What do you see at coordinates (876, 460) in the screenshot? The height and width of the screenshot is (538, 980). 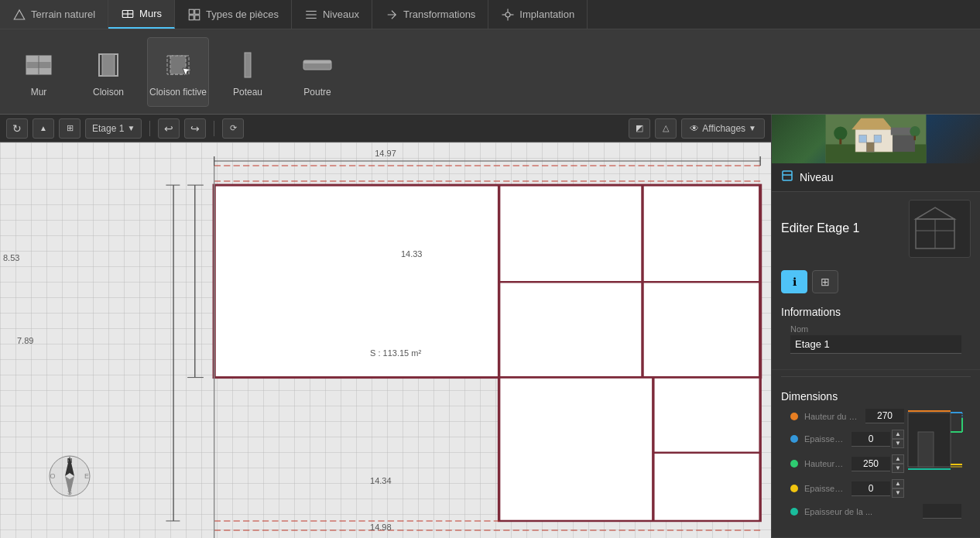 I see `dimensions-section: Dimensions` at bounding box center [876, 460].